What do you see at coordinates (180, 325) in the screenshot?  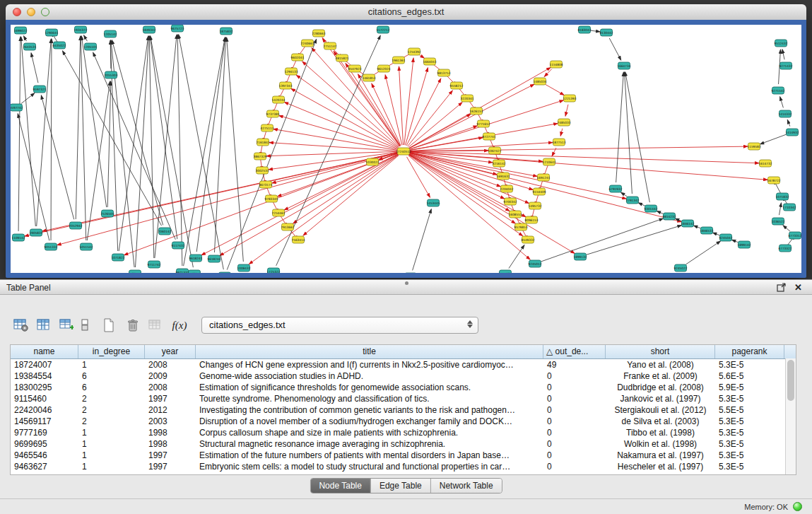 I see `function-builder-button: f(x)` at bounding box center [180, 325].